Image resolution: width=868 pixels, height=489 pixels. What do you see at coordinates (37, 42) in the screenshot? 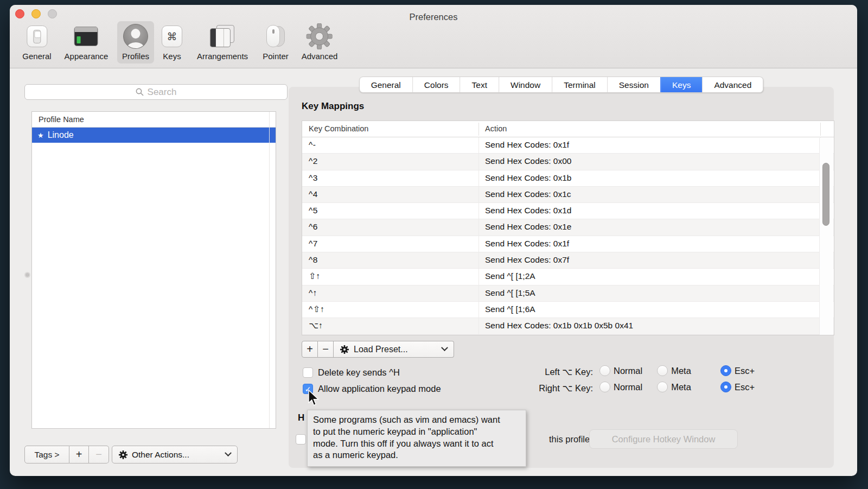
I see `toolbar-item-general: General` at bounding box center [37, 42].